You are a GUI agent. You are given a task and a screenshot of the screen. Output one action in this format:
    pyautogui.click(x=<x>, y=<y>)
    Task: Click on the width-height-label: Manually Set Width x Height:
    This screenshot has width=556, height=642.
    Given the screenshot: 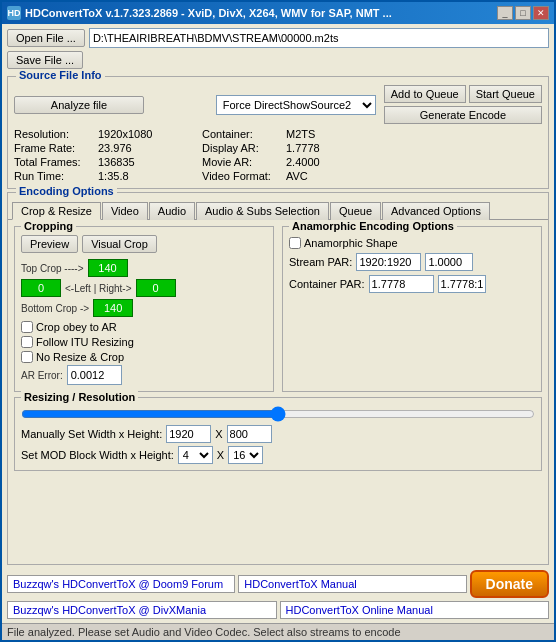 What is the action you would take?
    pyautogui.click(x=92, y=434)
    